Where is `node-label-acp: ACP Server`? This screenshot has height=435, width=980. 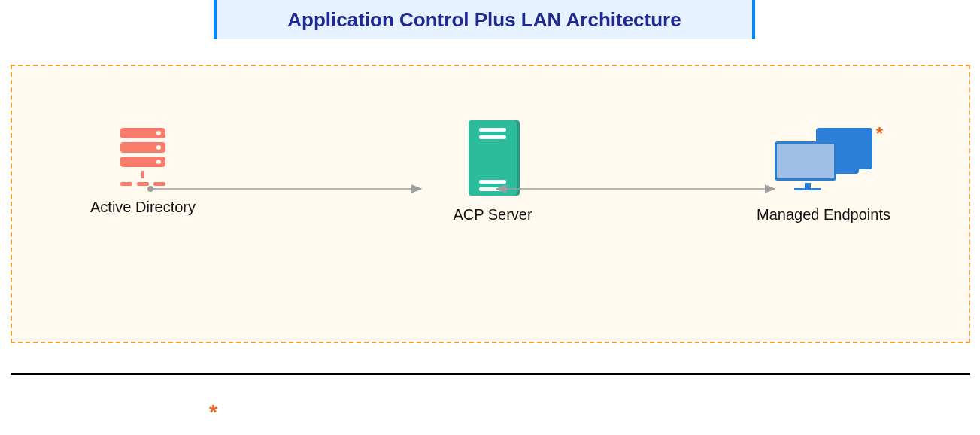 node-label-acp: ACP Server is located at coordinates (493, 215).